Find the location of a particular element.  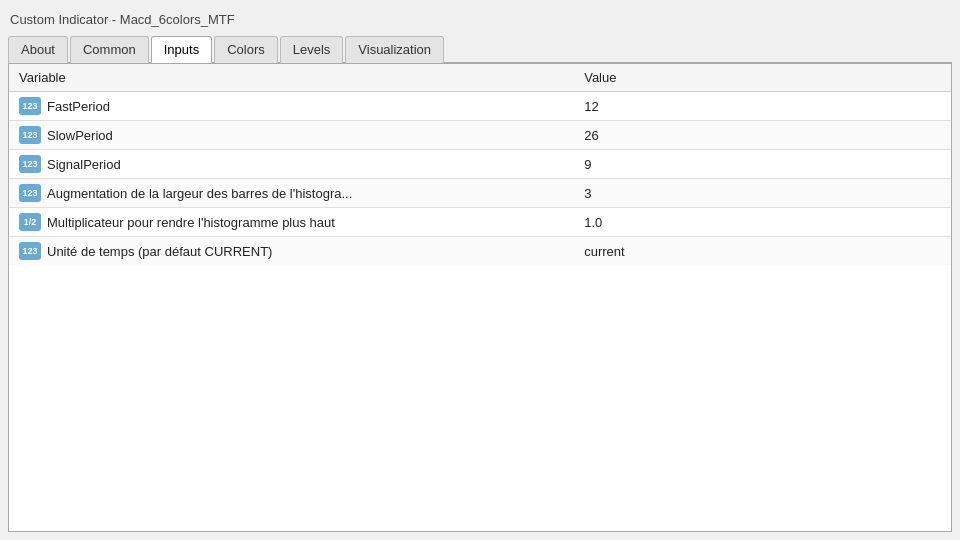

table-header: Variable Value is located at coordinates (480, 78).